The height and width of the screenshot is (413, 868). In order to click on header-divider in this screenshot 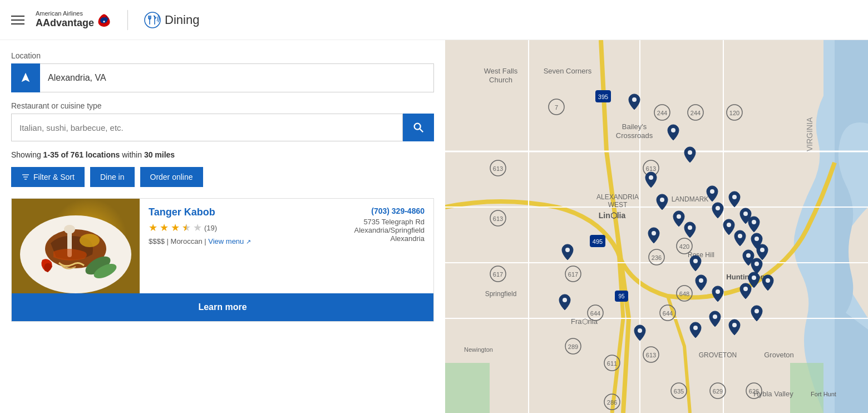, I will do `click(128, 20)`.